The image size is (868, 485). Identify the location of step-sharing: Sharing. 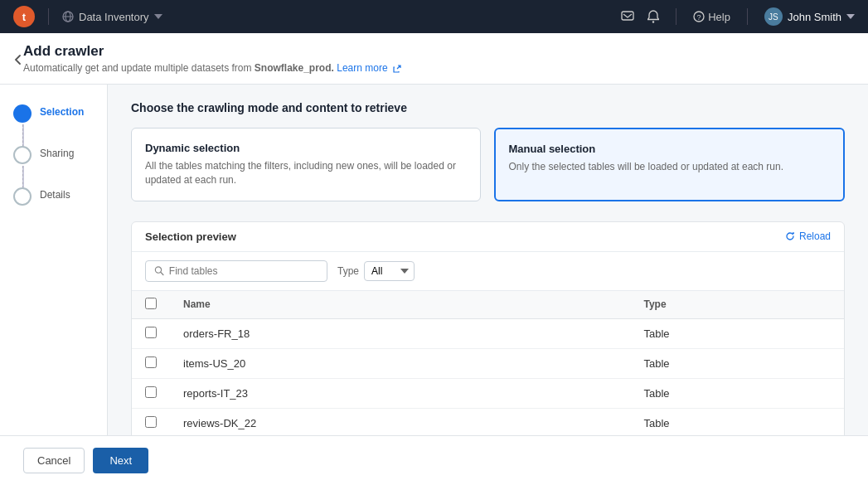
(53, 155).